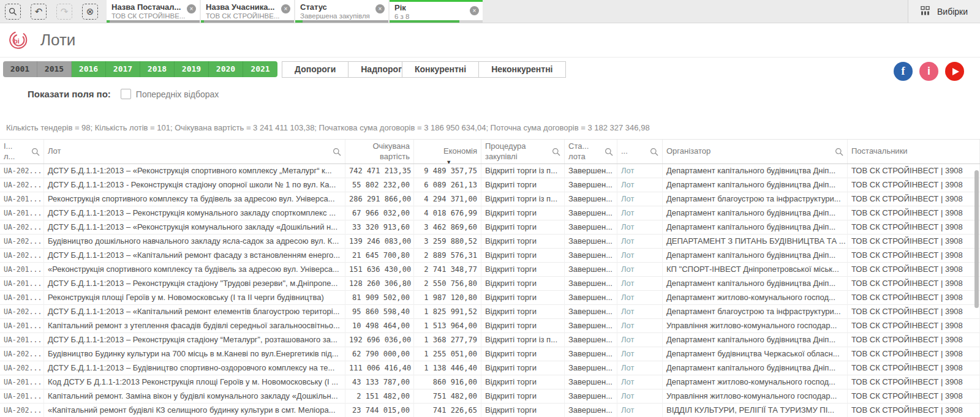 This screenshot has height=417, width=980. Describe the element at coordinates (523, 152) in the screenshot. I see `column-header-procedure: Процедура закупівлі` at that location.